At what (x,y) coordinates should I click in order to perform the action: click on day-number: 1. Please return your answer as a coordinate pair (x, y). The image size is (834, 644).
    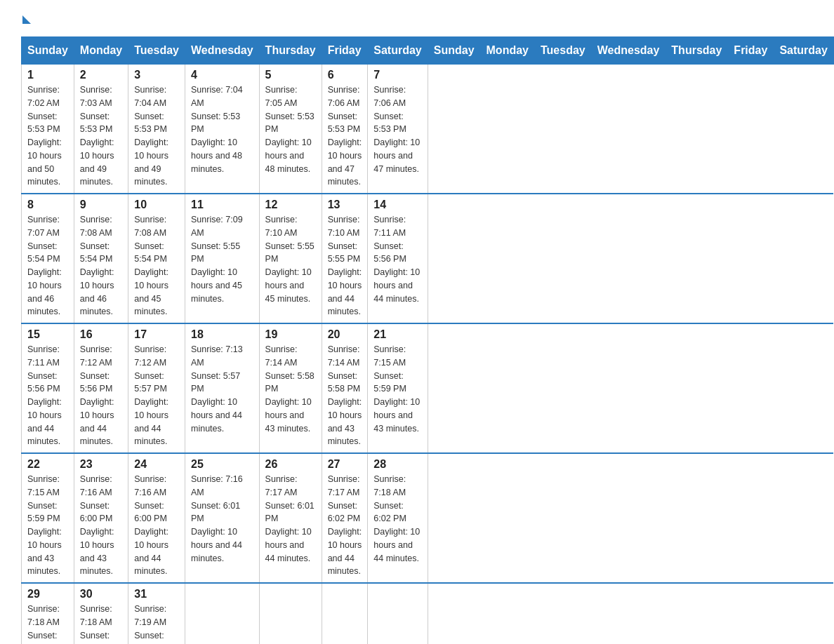
    Looking at the image, I should click on (48, 75).